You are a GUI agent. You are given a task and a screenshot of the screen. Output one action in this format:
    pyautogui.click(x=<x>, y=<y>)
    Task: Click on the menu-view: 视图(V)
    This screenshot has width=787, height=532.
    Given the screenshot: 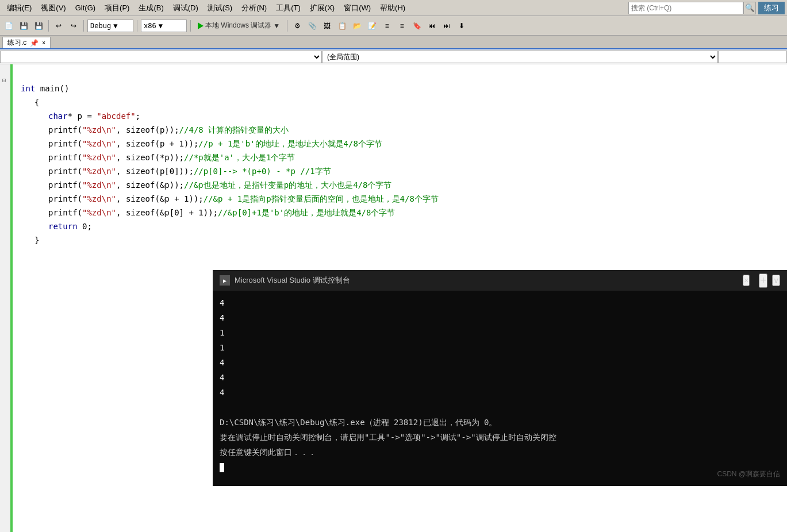 What is the action you would take?
    pyautogui.click(x=53, y=8)
    